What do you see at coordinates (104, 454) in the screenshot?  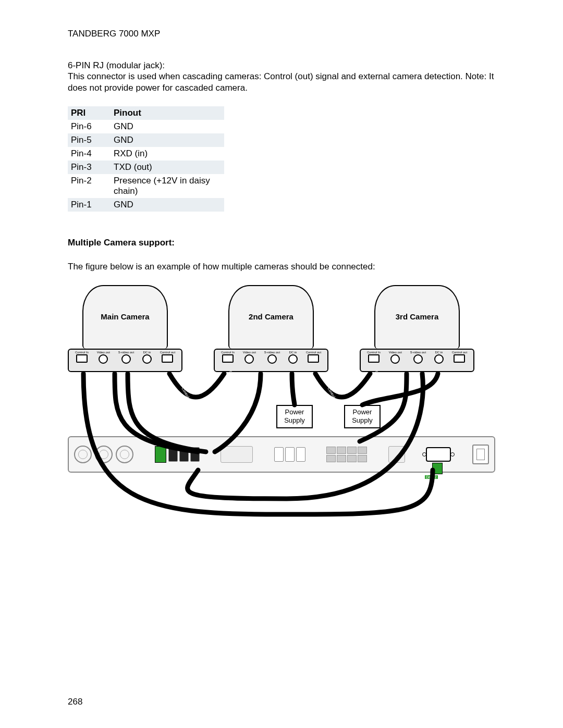 I see `codec-audio-jacks` at bounding box center [104, 454].